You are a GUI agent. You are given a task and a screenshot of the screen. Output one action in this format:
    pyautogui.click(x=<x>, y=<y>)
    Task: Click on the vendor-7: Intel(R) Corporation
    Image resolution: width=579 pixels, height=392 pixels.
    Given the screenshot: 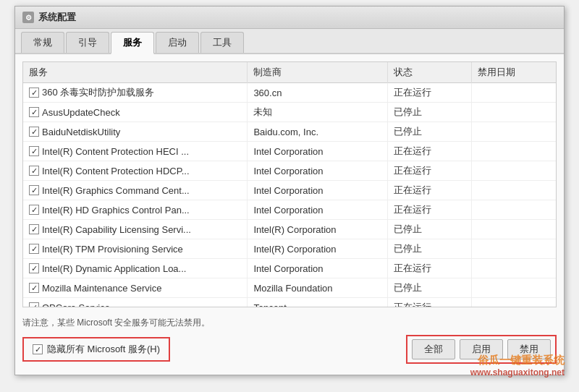 What is the action you would take?
    pyautogui.click(x=318, y=230)
    